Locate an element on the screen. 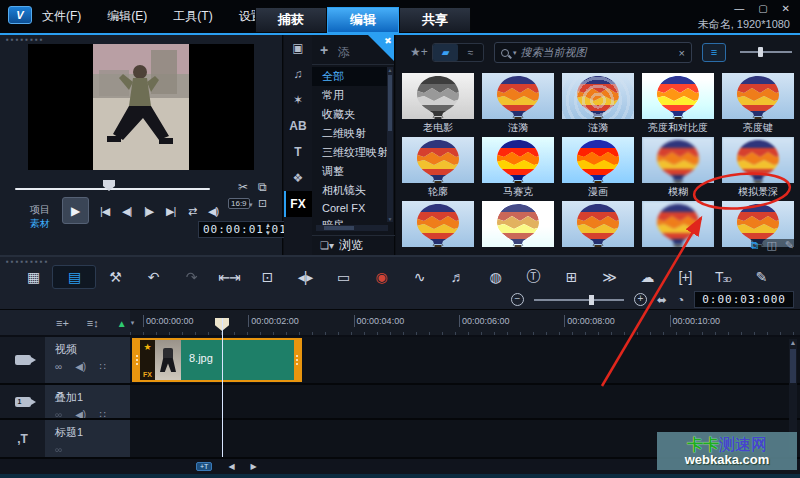 This screenshot has height=478, width=800. zoom-out-icon: − is located at coordinates (518, 300).